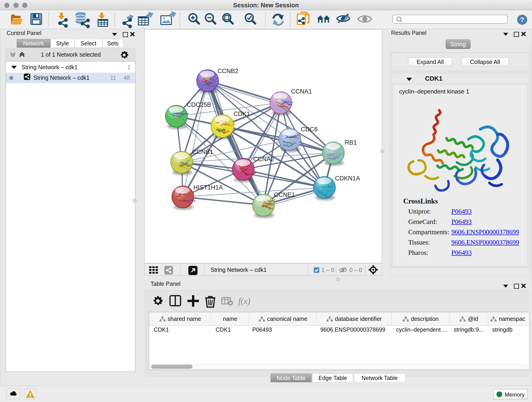 This screenshot has width=532, height=402. Describe the element at coordinates (351, 142) in the screenshot. I see `svg-text: RB1` at that location.